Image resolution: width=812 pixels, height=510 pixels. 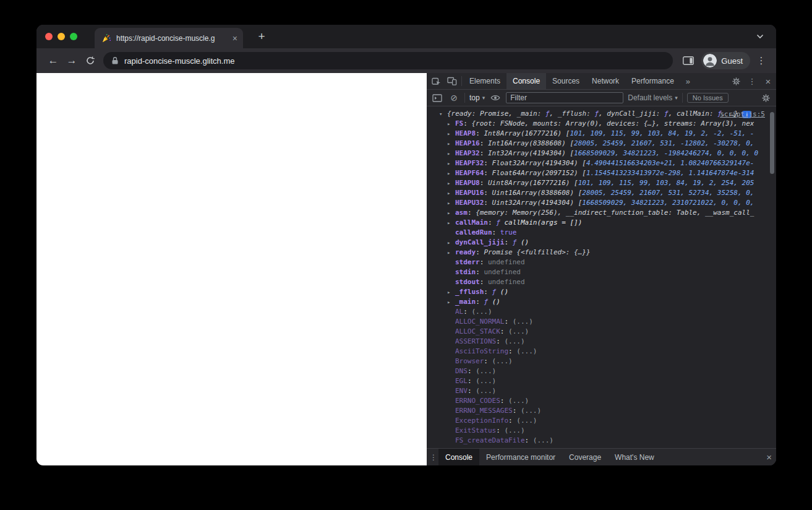 I want to click on issues-counter: No Issues, so click(x=707, y=98).